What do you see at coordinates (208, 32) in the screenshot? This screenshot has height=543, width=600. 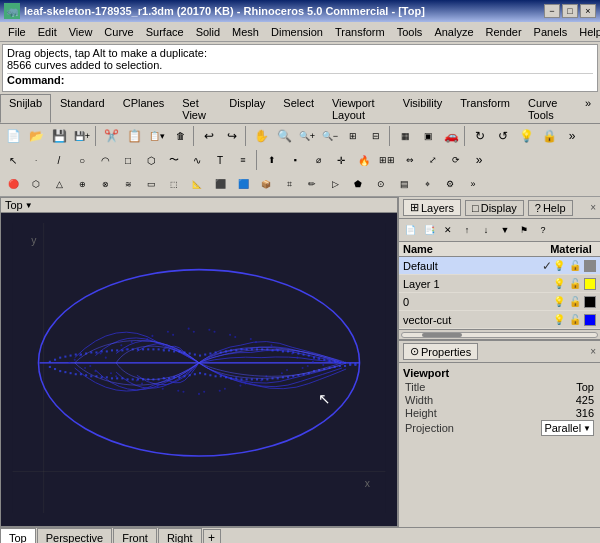 I see `menu-solid: Solid` at bounding box center [208, 32].